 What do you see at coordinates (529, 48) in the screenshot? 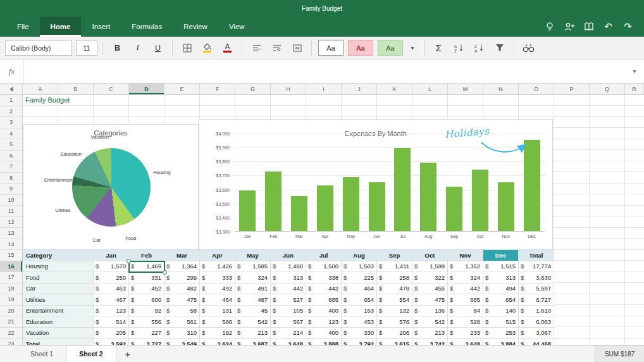
I see `find-icon` at bounding box center [529, 48].